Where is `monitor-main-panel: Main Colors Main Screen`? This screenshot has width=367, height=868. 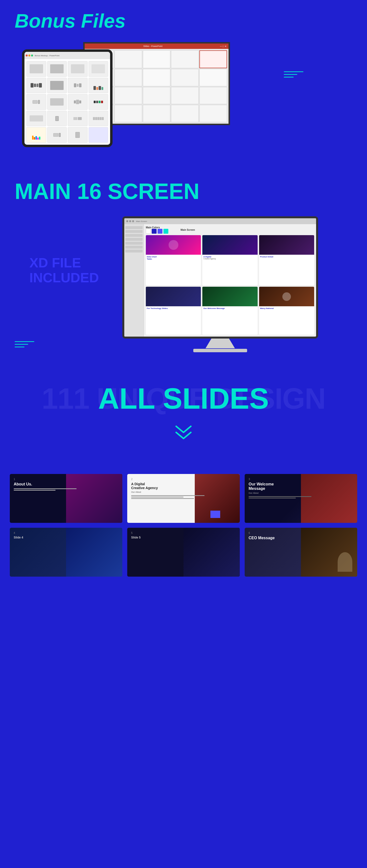
monitor-main-panel: Main Colors Main Screen is located at coordinates (230, 280).